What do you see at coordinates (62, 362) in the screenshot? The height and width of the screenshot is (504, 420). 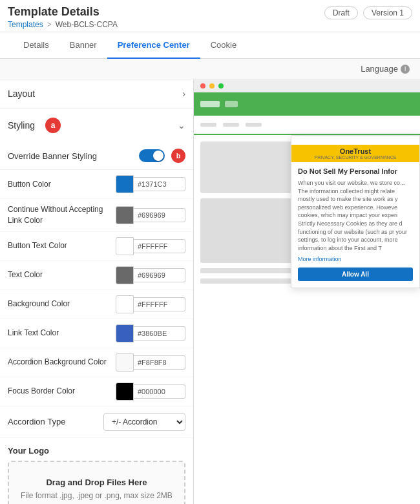 I see `accordion-bg-color-label: Accordion Background Color` at bounding box center [62, 362].